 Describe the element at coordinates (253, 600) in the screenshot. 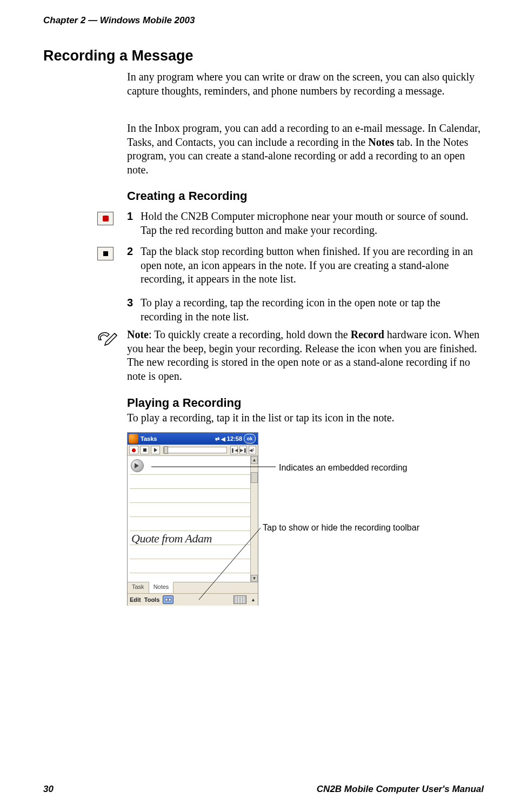

I see `sip-arrow-icon: ▲` at that location.